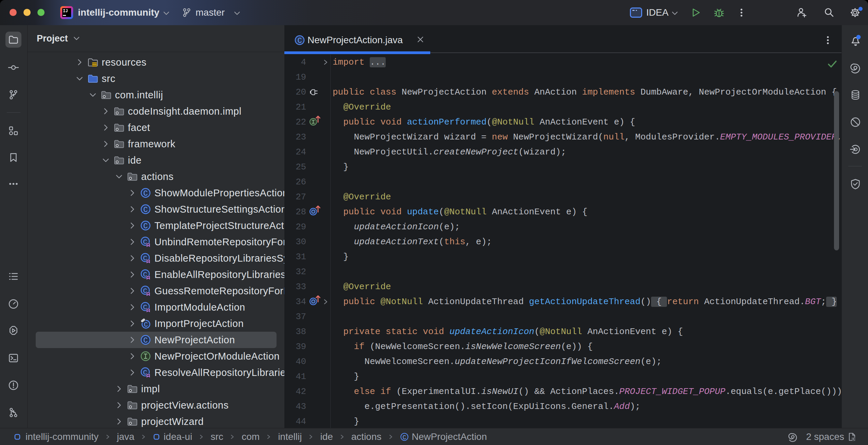  I want to click on svg-text: IJ, so click(65, 11).